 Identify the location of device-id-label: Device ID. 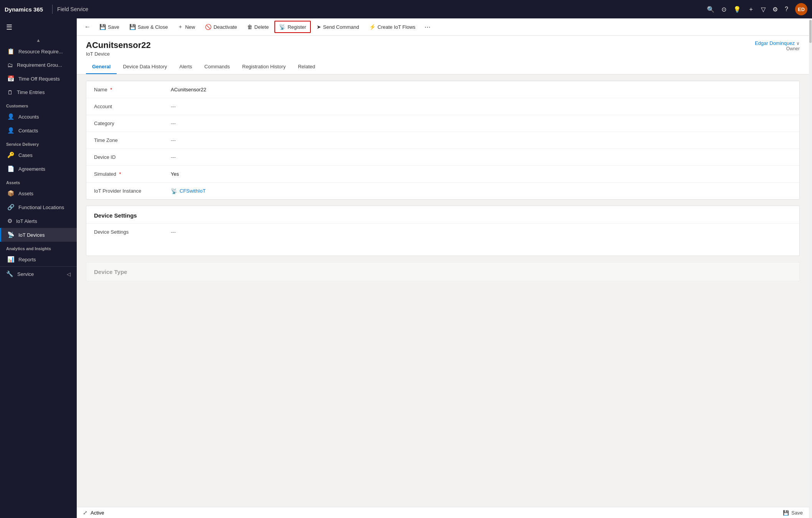
(132, 157).